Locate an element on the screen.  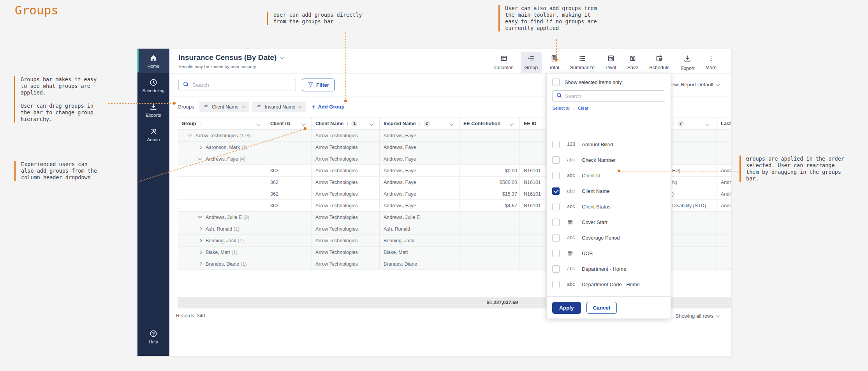
column-header-ee_contribution: EE Contribution is located at coordinates (490, 124).